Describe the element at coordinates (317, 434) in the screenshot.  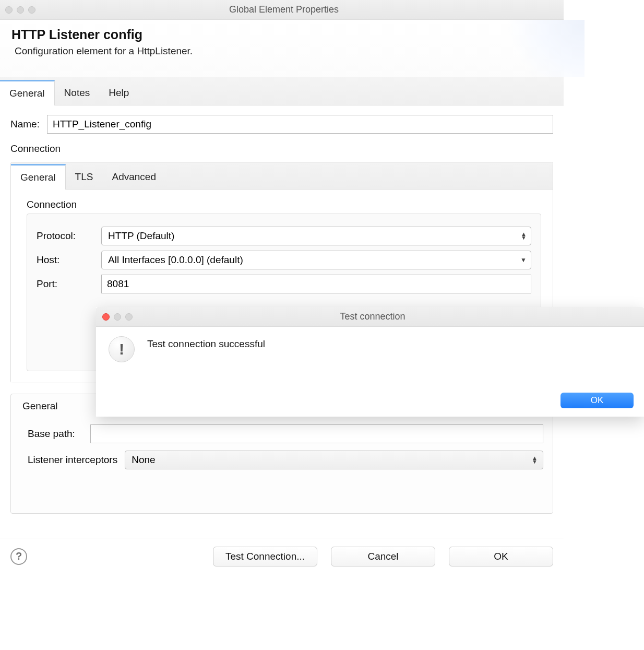
I see `basepath-input` at that location.